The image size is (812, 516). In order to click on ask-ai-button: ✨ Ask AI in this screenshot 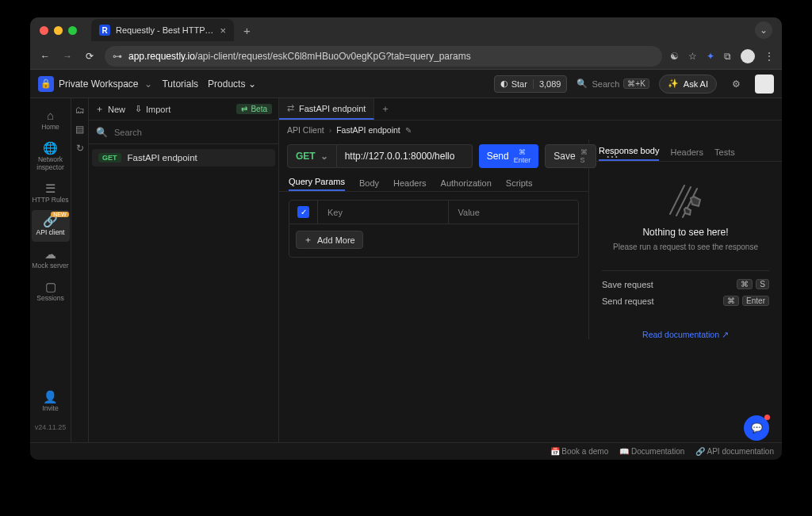, I will do `click(688, 84)`.